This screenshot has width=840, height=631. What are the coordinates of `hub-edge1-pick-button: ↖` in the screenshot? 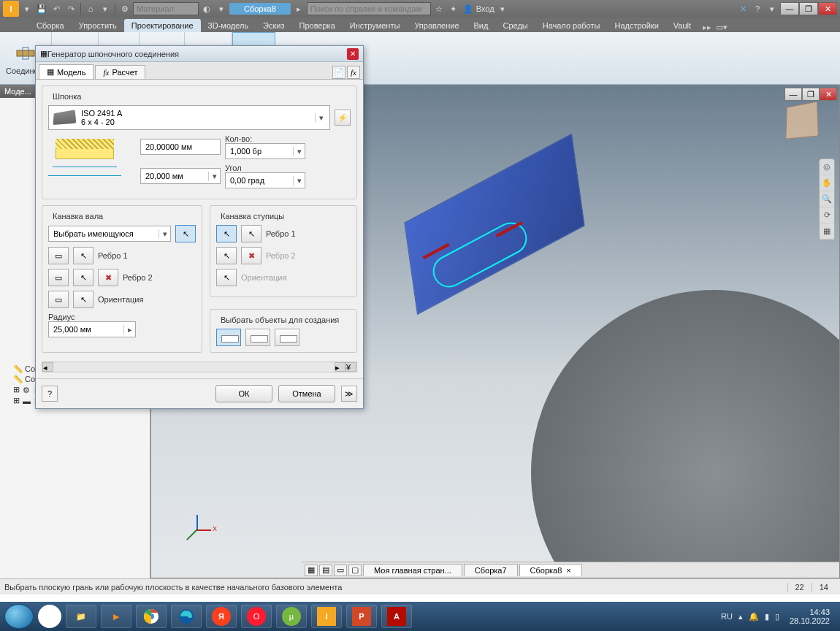 It's located at (226, 234).